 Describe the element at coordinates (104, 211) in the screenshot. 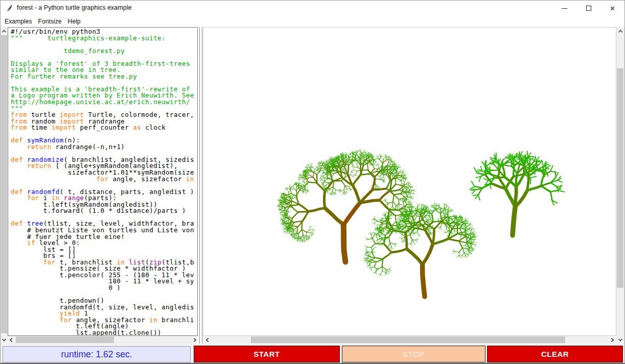

I see `code-line: t.forward( (1.0 * distance)/parts )` at that location.